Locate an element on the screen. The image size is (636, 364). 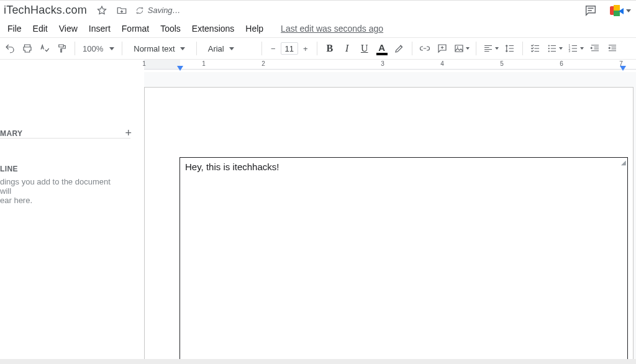
insert-image-button is located at coordinates (461, 48).